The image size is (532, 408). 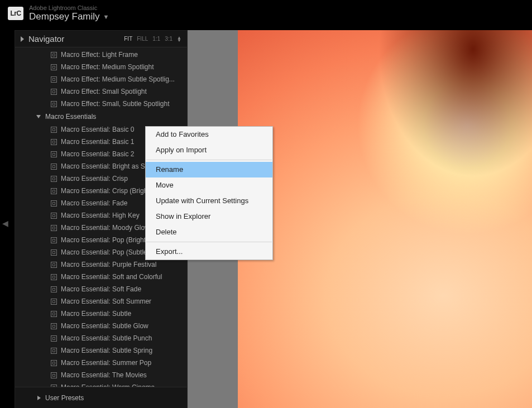 I want to click on preset-label: Macro Essential: Purple Festival, so click(x=108, y=265).